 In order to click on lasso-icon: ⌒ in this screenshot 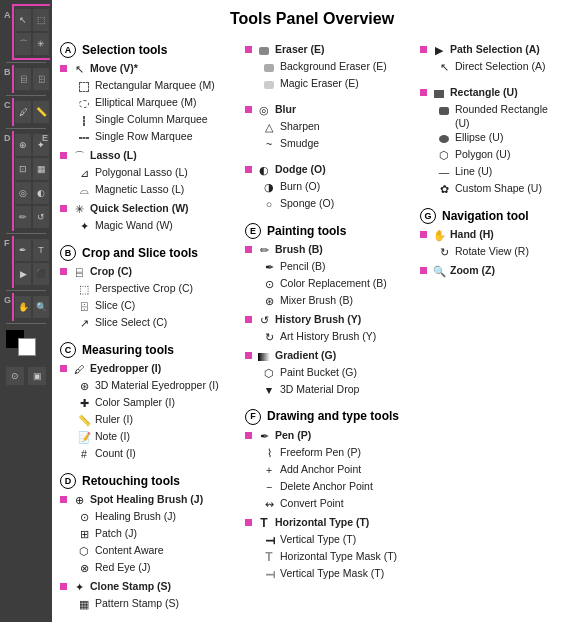, I will do `click(79, 157)`.